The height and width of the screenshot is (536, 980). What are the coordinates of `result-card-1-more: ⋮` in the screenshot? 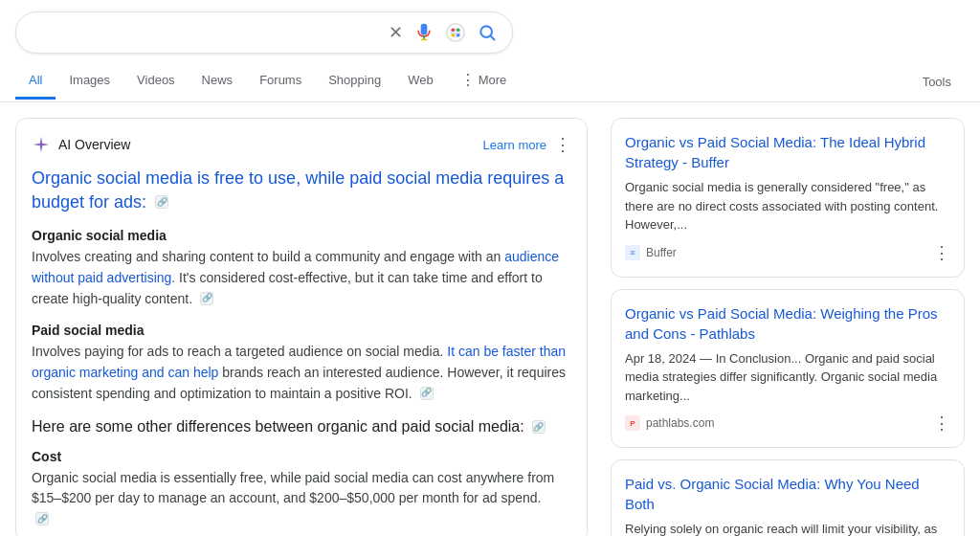 It's located at (942, 423).